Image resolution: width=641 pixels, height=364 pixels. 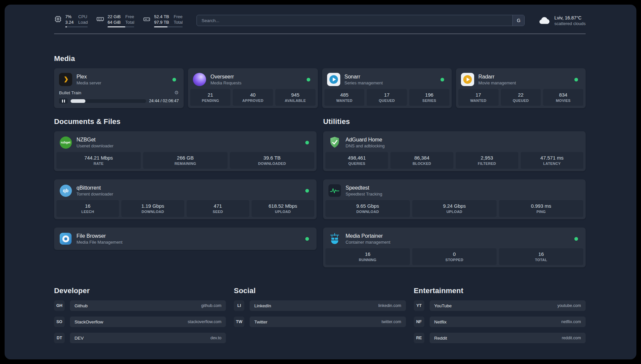 What do you see at coordinates (140, 322) in the screenshot?
I see `bookmark-stackoverflow: SO StackOverflow stackoverflow.com` at bounding box center [140, 322].